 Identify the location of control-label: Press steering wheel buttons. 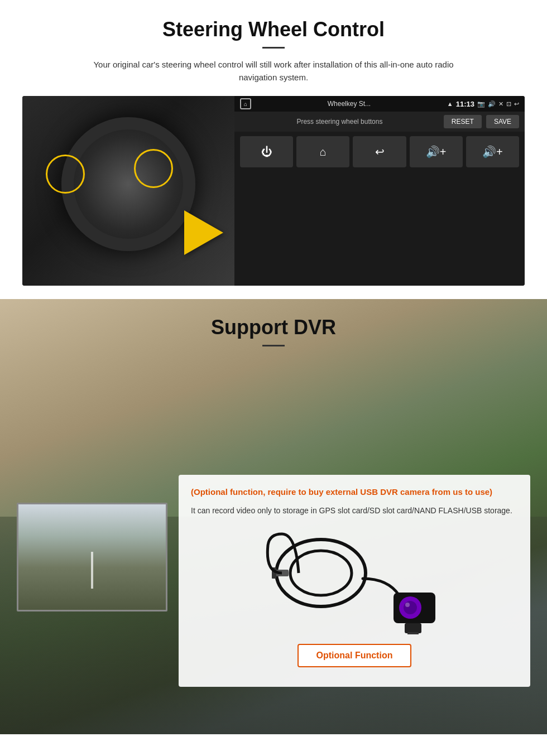
(339, 122).